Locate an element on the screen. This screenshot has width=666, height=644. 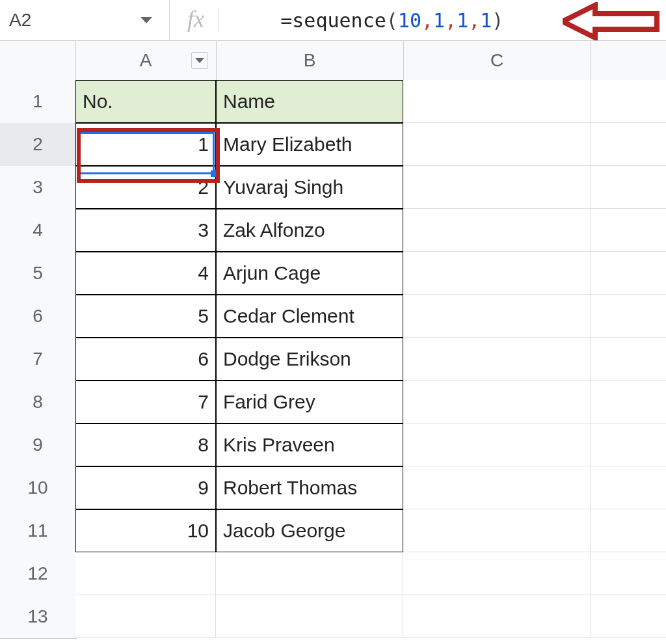
cell-B7: Dodge Erikson is located at coordinates (310, 359).